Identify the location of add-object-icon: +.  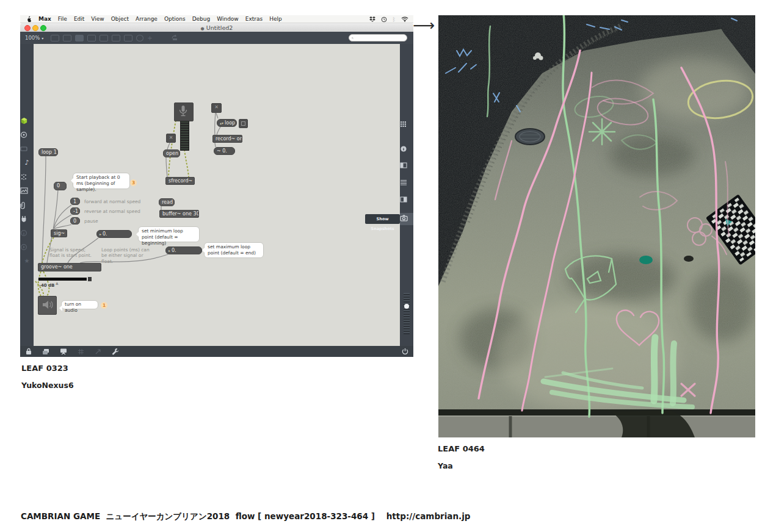
(150, 38).